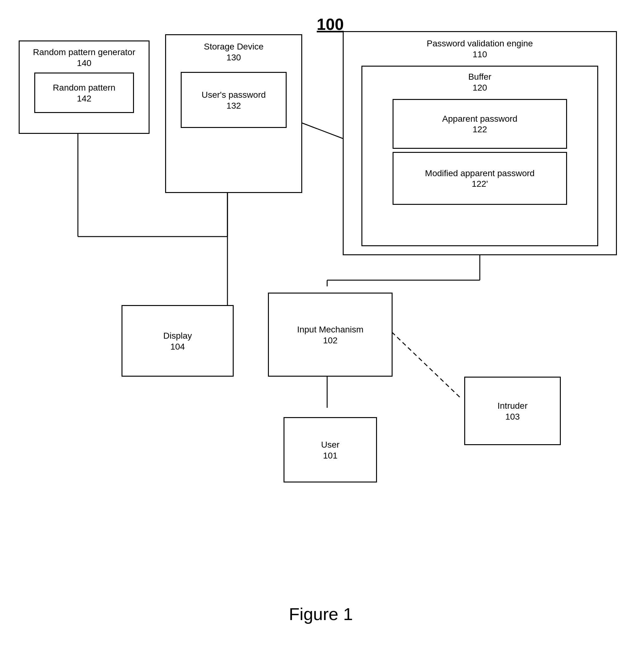  Describe the element at coordinates (178, 341) in the screenshot. I see `display-box: Display 104` at that location.